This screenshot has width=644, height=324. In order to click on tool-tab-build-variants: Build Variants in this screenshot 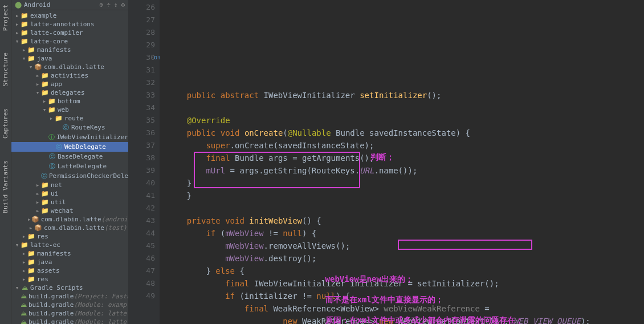, I will do `click(6, 187)`.